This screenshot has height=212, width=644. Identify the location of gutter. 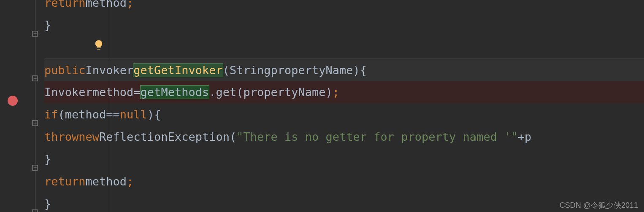
(22, 106).